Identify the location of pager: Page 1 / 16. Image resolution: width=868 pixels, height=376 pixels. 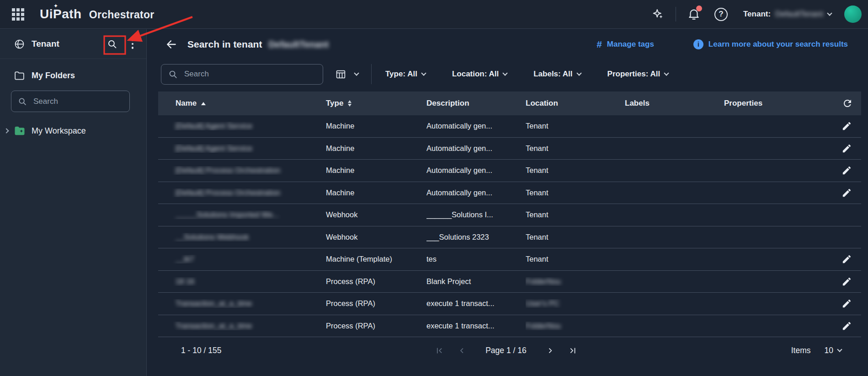
(506, 350).